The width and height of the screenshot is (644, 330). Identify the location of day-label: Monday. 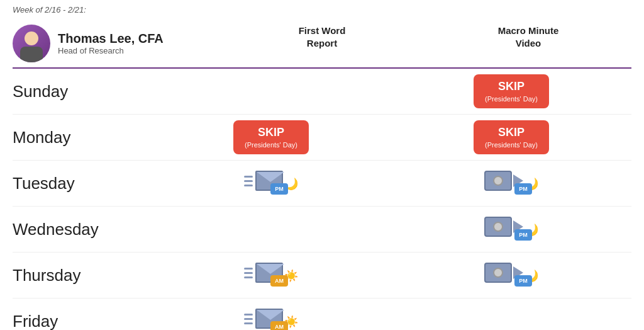
(82, 137).